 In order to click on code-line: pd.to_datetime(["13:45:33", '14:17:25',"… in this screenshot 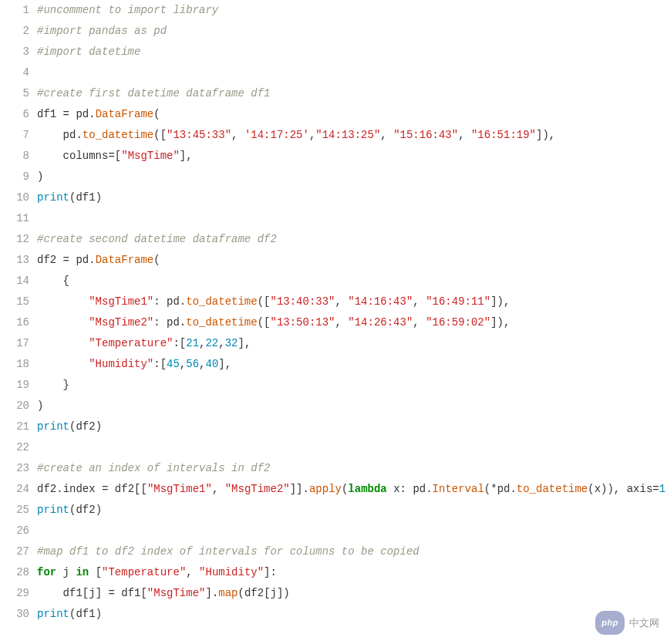, I will do `click(352, 136)`.